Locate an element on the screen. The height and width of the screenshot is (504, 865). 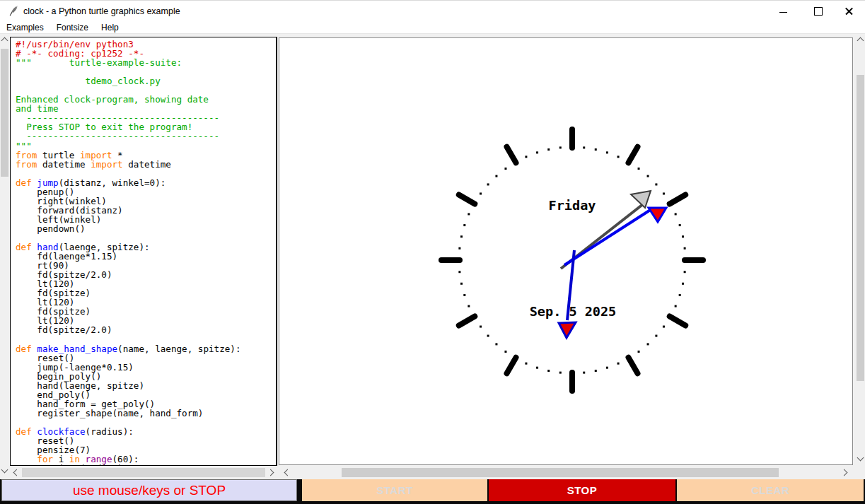
canvas-vscroll-thumb is located at coordinates (860, 228).